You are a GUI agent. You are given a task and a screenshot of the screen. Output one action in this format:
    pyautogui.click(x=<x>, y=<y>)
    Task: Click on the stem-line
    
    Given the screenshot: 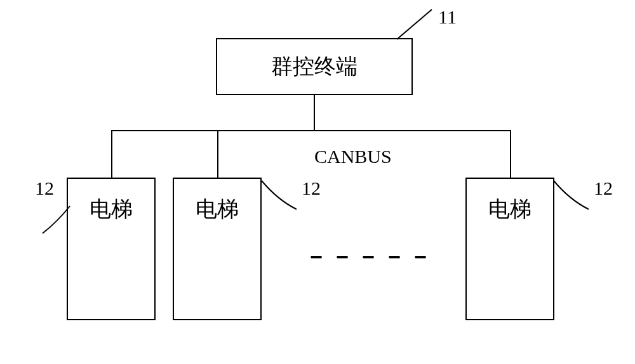 What is the action you would take?
    pyautogui.click(x=314, y=113)
    